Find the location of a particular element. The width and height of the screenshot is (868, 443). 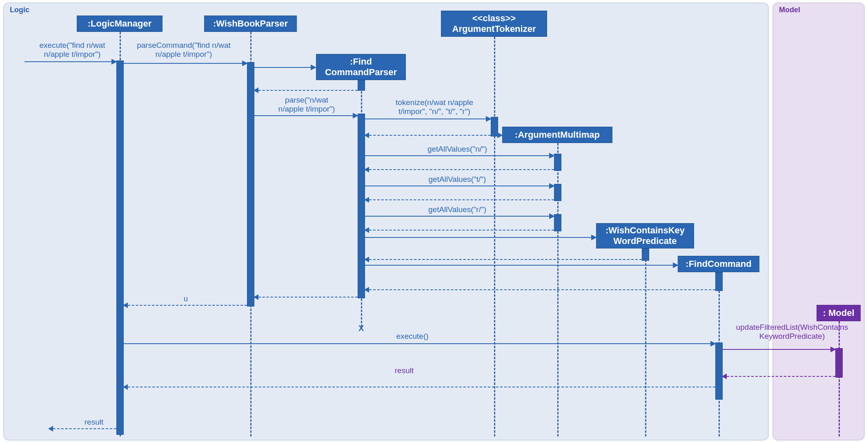

model-head: : Model is located at coordinates (839, 313).